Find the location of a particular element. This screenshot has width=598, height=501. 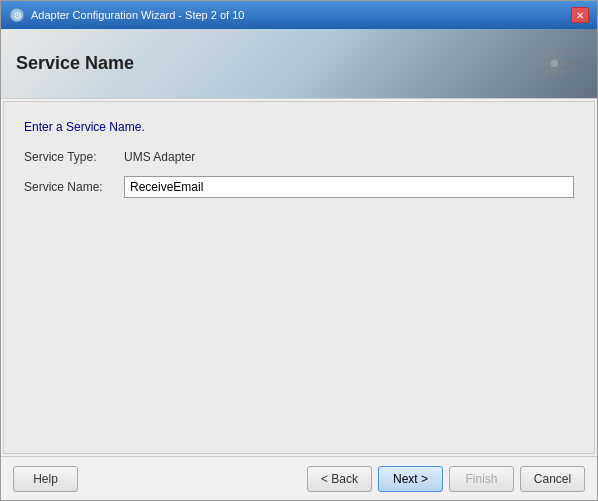

finish-button: Finish is located at coordinates (482, 479).